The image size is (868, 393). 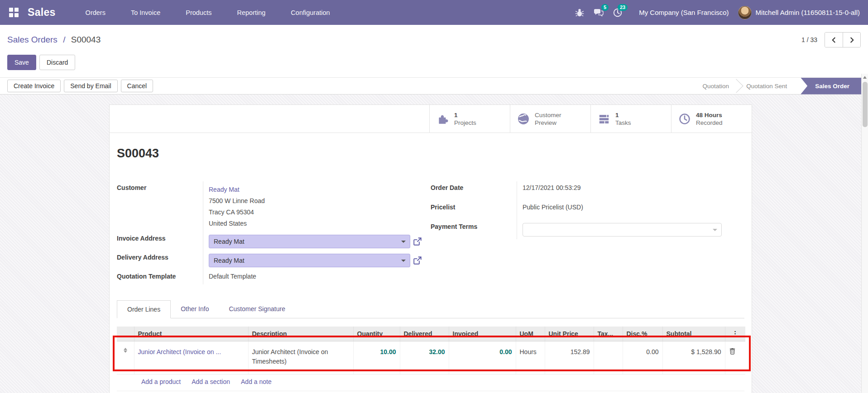 I want to click on field-invoice-address: Invoice Address Ready Mat, so click(x=273, y=241).